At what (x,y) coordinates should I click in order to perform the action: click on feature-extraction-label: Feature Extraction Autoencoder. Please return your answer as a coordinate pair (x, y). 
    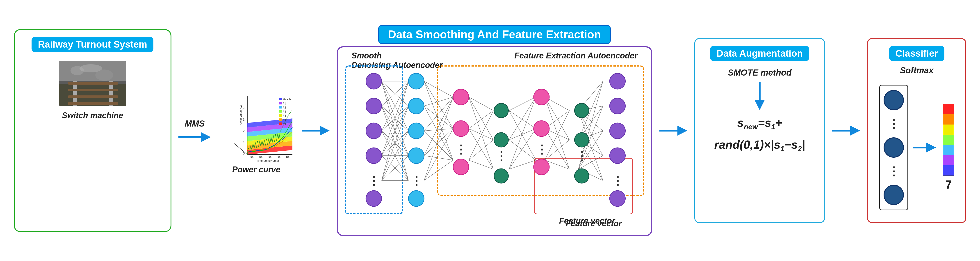
    Looking at the image, I should click on (576, 56).